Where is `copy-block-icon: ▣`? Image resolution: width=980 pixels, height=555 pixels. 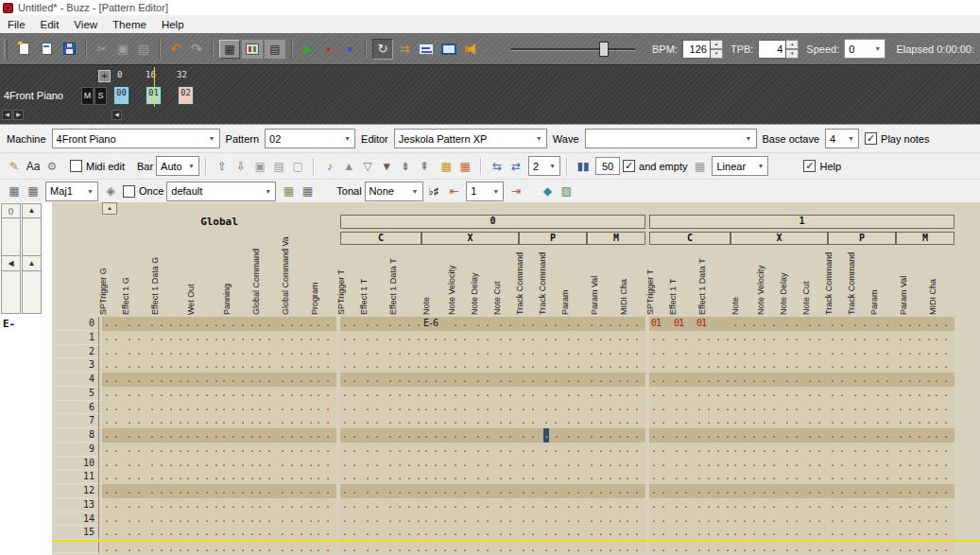 copy-block-icon: ▣ is located at coordinates (260, 166).